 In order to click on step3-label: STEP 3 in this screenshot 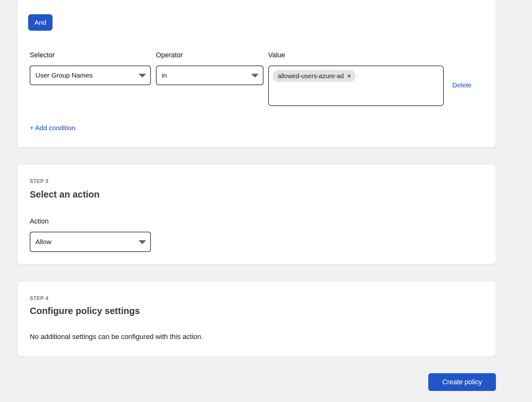, I will do `click(39, 181)`.